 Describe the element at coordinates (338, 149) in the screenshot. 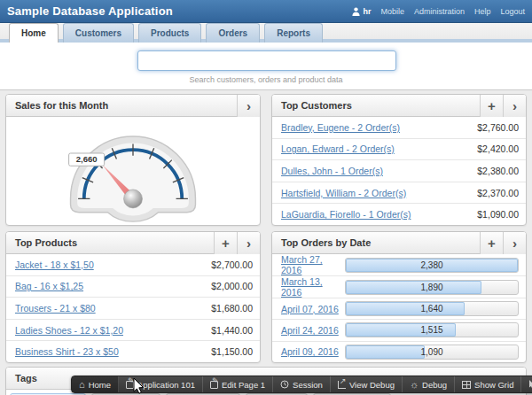

I see `customer-link: Logan, Edward - 2 Order(s)` at that location.